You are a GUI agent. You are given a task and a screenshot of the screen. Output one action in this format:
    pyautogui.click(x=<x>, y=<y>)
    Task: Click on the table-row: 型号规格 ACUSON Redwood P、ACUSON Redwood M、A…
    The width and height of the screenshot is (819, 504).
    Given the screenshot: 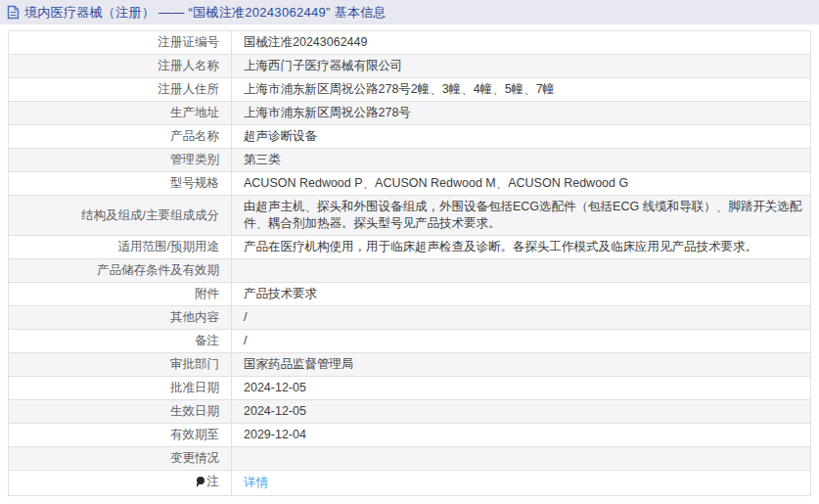 What is the action you would take?
    pyautogui.click(x=410, y=184)
    